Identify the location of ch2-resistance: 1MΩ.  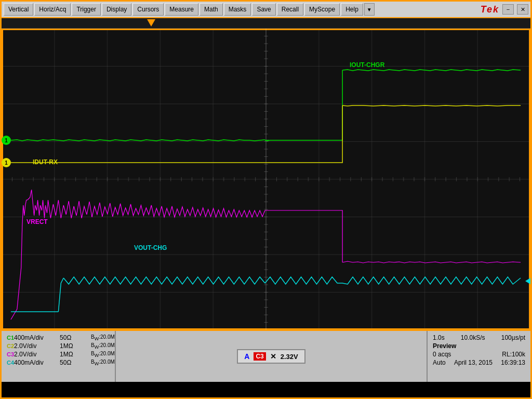
(75, 346).